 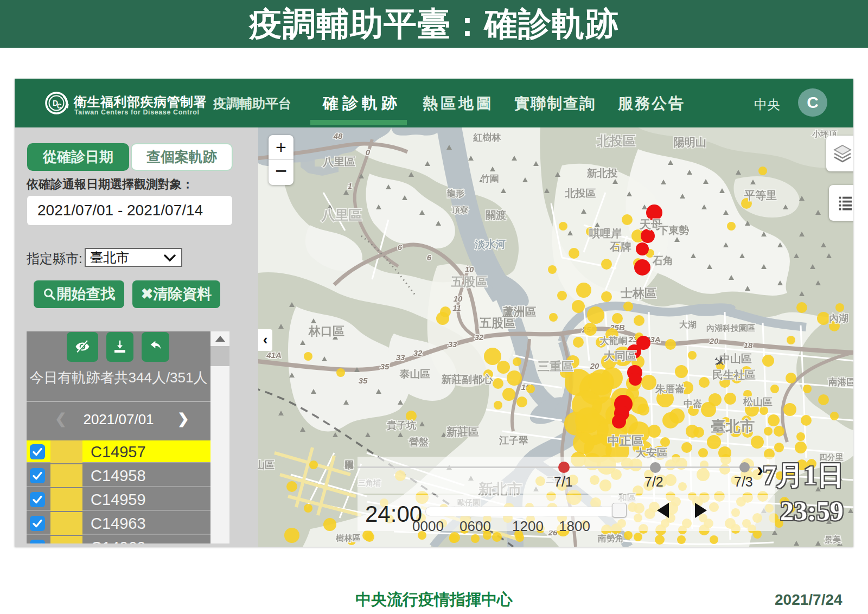 I want to click on svg-text: 新莊副都心, so click(x=468, y=380).